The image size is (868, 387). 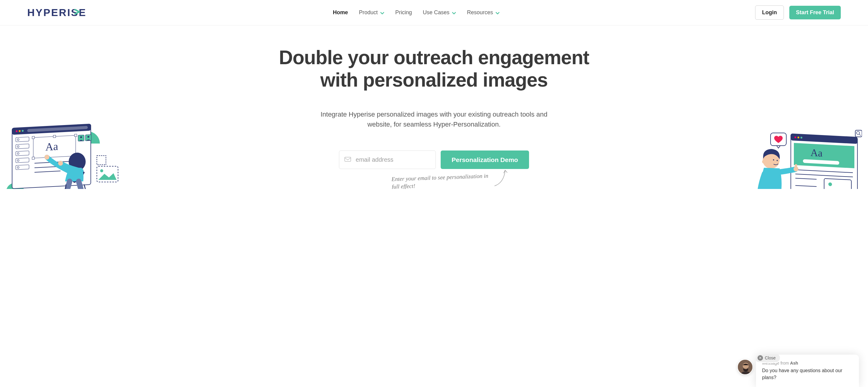 What do you see at coordinates (436, 13) in the screenshot?
I see `nav-label: Use Cases` at bounding box center [436, 13].